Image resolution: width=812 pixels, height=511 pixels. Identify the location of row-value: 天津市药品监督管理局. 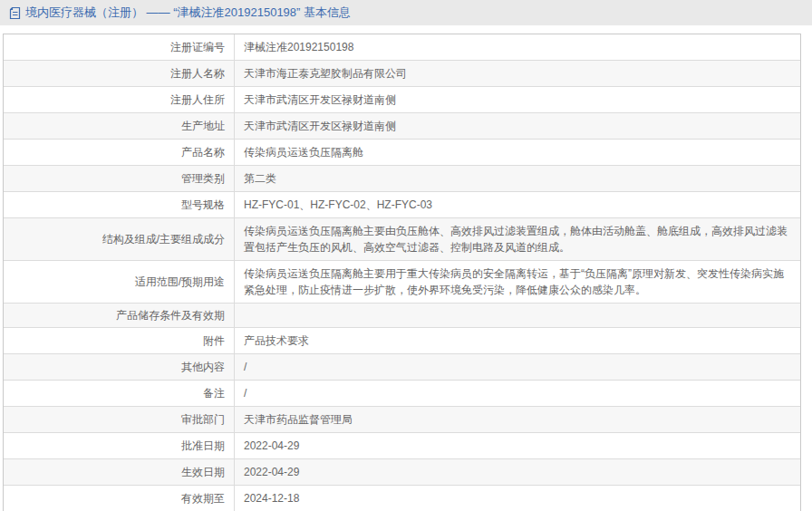
(517, 419).